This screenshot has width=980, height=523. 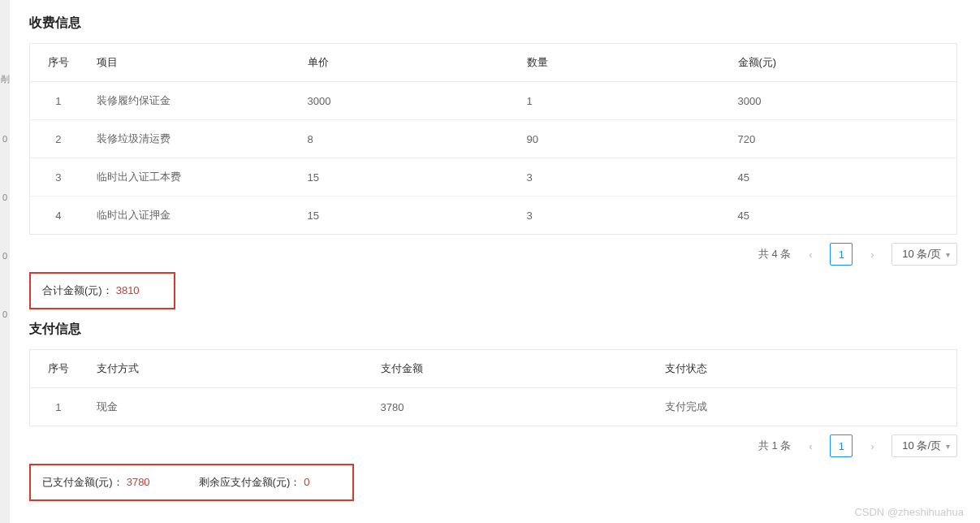 I want to click on cell-amt: 720, so click(x=843, y=140).